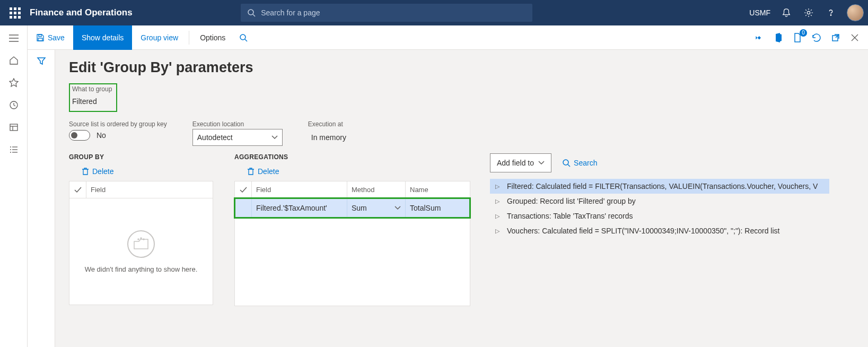 The height and width of the screenshot is (347, 868). Describe the element at coordinates (803, 33) in the screenshot. I see `document-badge: 0` at that location.